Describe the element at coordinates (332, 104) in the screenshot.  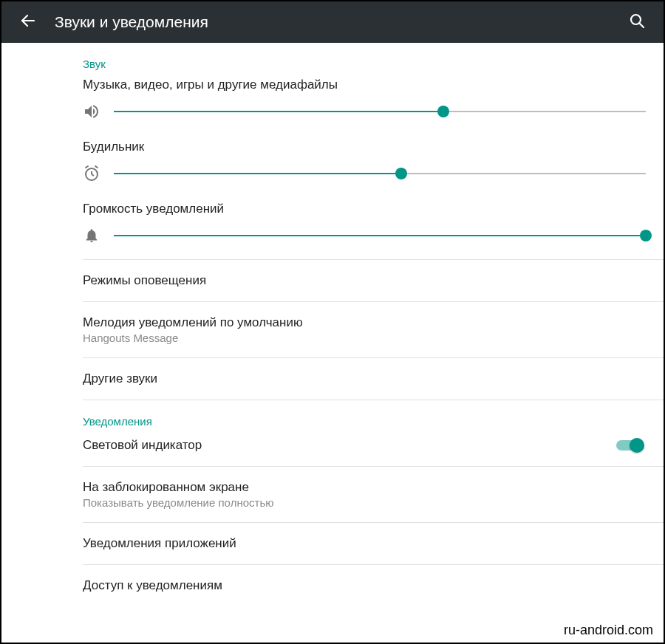
I see `media-volume-block: Музыка, видео, игры и другие медиафайлы` at that location.